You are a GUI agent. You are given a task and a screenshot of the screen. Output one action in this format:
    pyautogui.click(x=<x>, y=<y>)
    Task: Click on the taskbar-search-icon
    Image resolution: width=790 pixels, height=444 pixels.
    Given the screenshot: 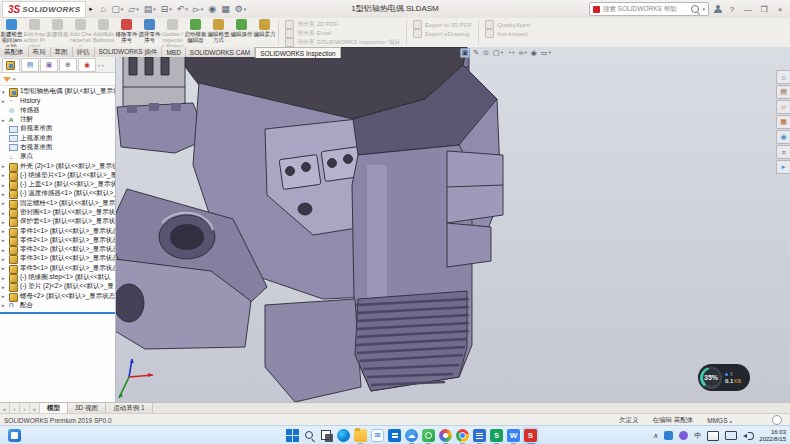 What is the action you would take?
    pyautogui.click(x=310, y=436)
    